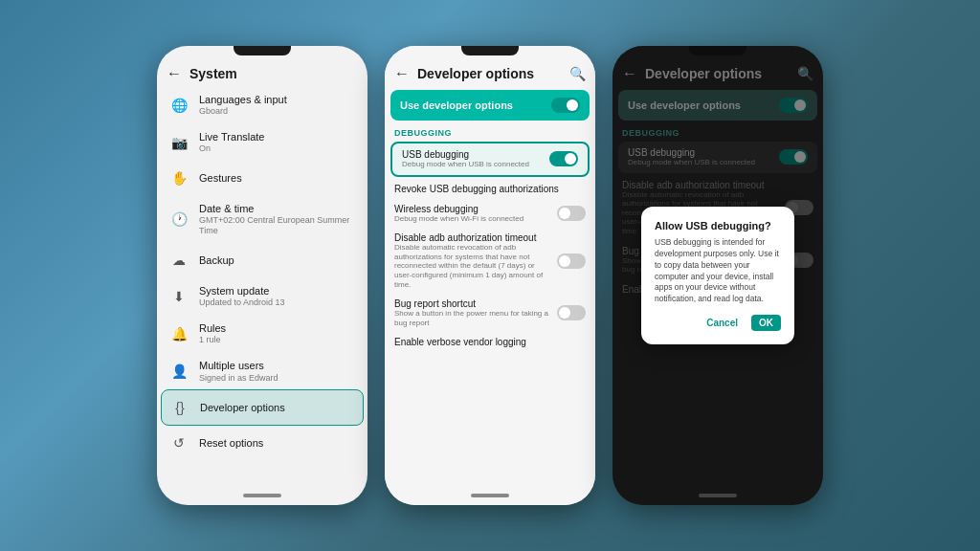 This screenshot has height=551, width=980. Describe the element at coordinates (490, 496) in the screenshot. I see `phone2-bar` at that location.